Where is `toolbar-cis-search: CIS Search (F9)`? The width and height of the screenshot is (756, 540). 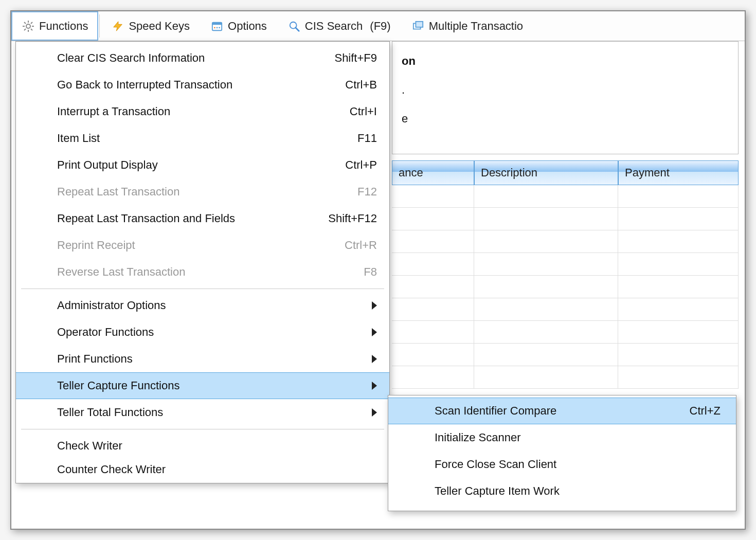 toolbar-cis-search: CIS Search (F9) is located at coordinates (339, 26).